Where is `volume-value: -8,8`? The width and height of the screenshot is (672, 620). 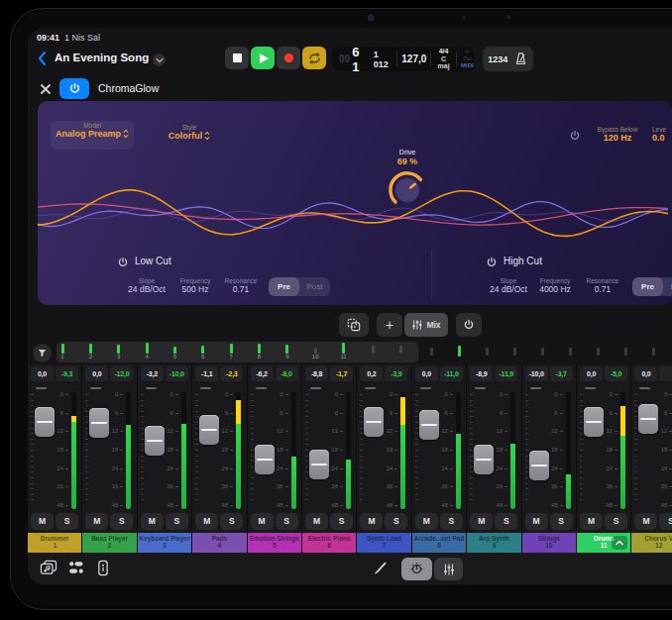 volume-value: -8,8 is located at coordinates (317, 374).